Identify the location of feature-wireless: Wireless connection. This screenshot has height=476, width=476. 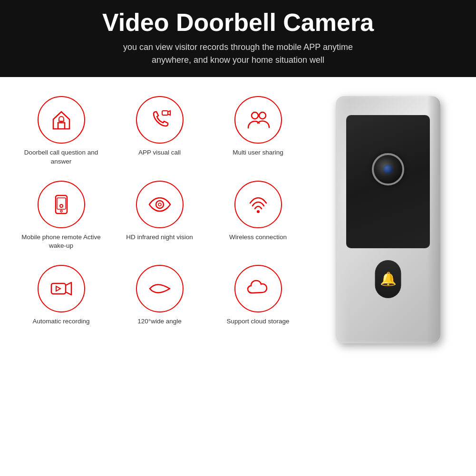
(258, 216).